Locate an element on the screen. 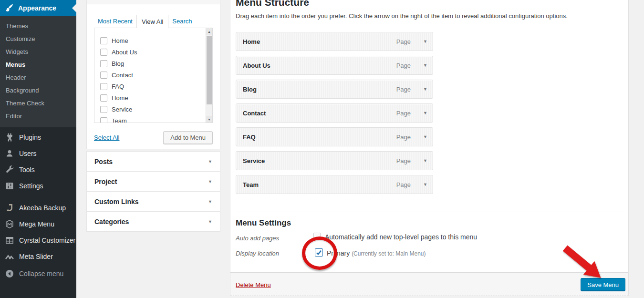  primary-location-text: Primary (Currently set to: Main Menu) is located at coordinates (376, 253).